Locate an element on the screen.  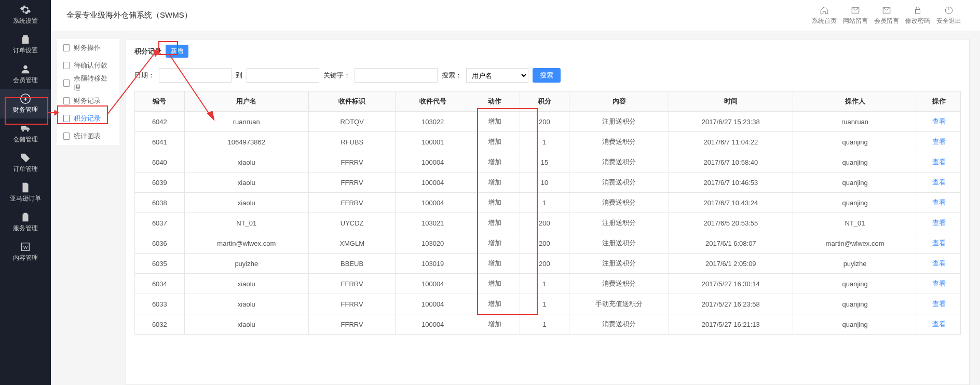
page-title-bar: 积分记录 新增 is located at coordinates (548, 51).